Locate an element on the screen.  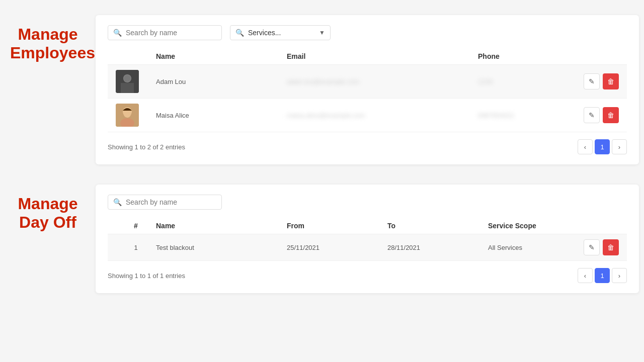
services-search-icon: 🔍 is located at coordinates (239, 33).